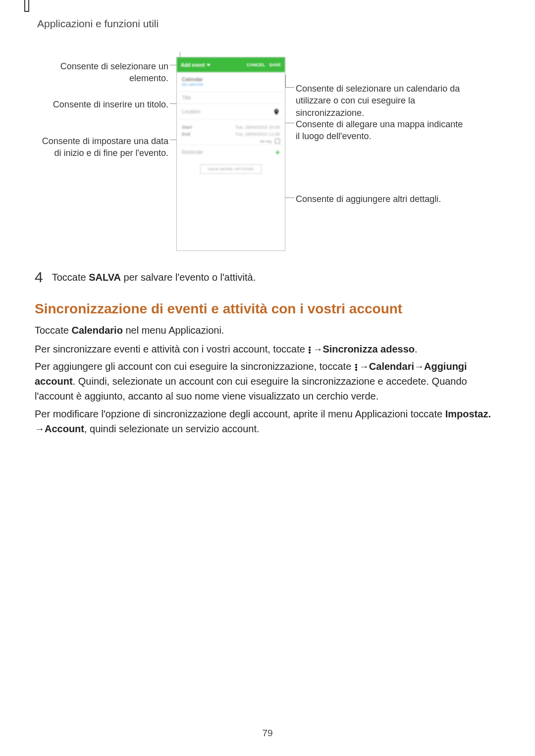 This screenshot has width=535, height=756. I want to click on page-number: 79, so click(268, 733).